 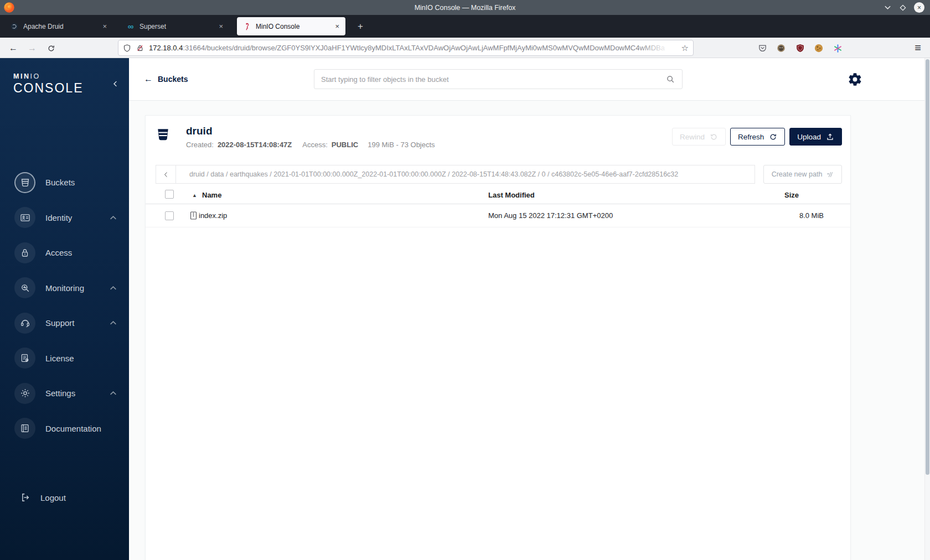 What do you see at coordinates (175, 27) in the screenshot?
I see `tab-superset: ∞ Superset ×` at bounding box center [175, 27].